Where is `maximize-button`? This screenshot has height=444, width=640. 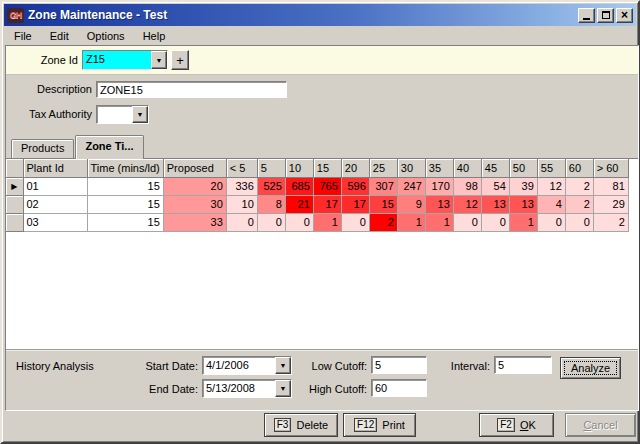 maximize-button is located at coordinates (606, 16).